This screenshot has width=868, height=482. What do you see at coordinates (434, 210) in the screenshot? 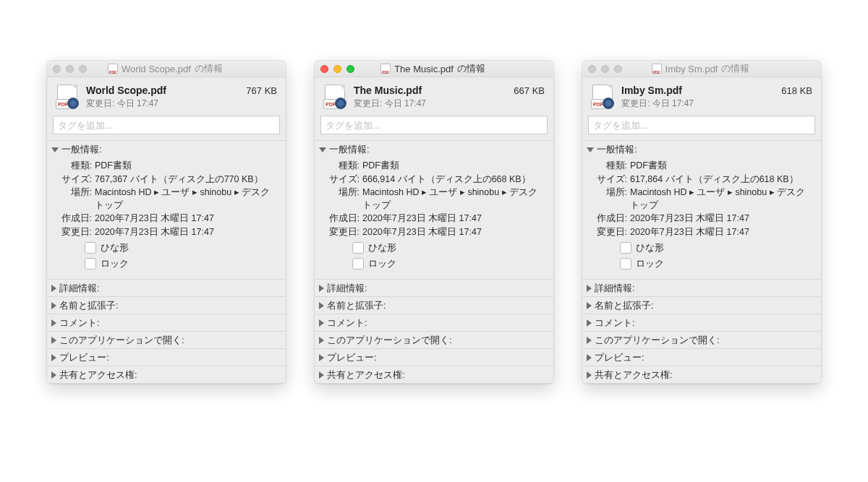
I see `section-general: 一般情報:種類:PDF書類サイズ:666,914 バイト（ディスク上の668 K…` at bounding box center [434, 210].